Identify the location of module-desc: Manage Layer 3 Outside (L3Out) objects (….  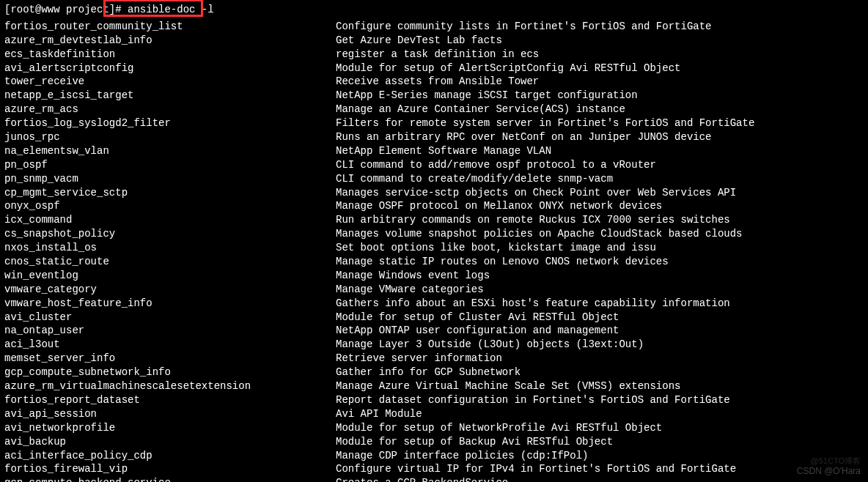
(600, 344).